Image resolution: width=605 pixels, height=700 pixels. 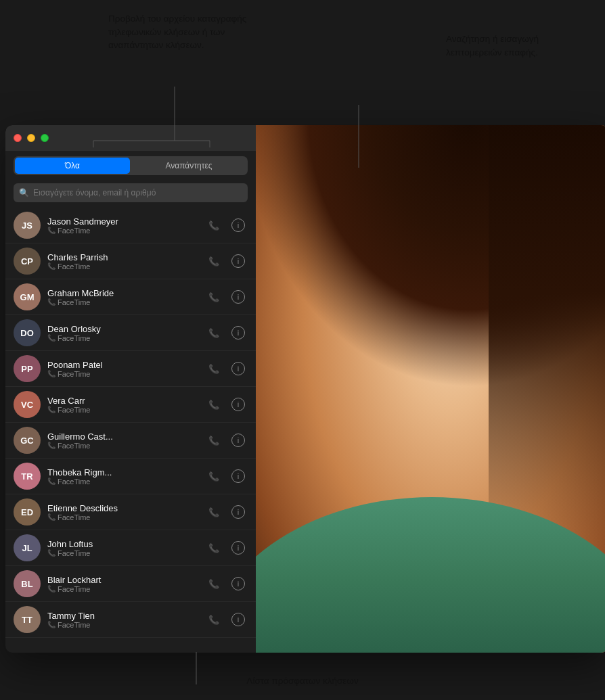 I want to click on contact-row: JL John Loftus 📞 FaceTime 📞 i, so click(x=131, y=548).